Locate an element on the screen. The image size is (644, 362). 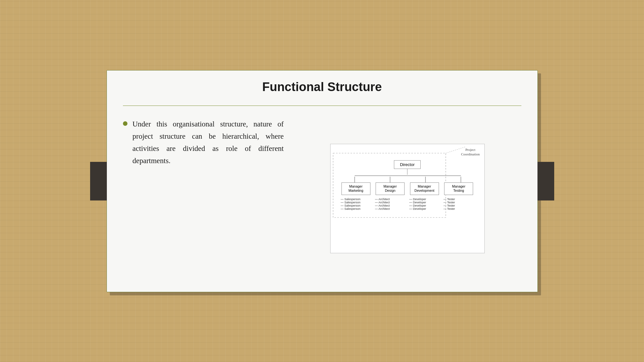
director-box: Director is located at coordinates (407, 165).